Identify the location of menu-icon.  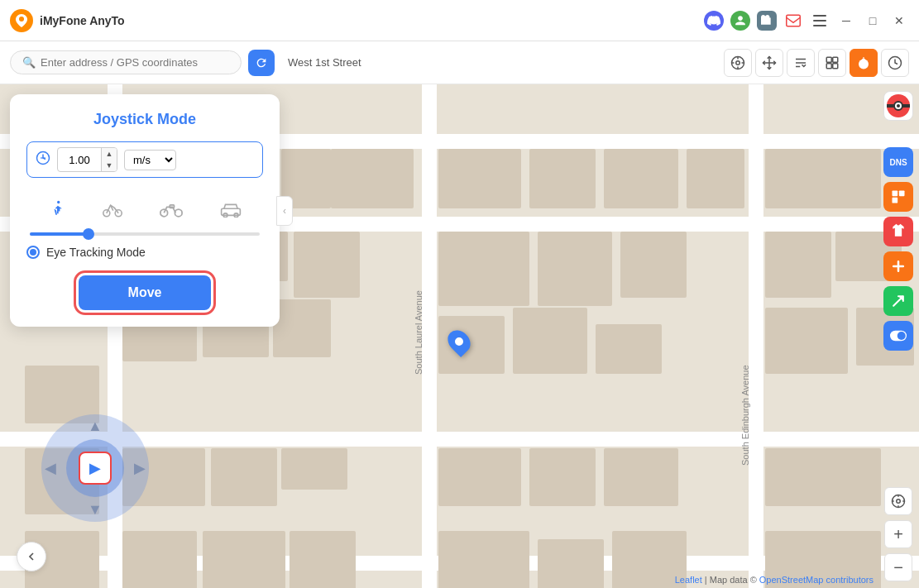
(820, 21).